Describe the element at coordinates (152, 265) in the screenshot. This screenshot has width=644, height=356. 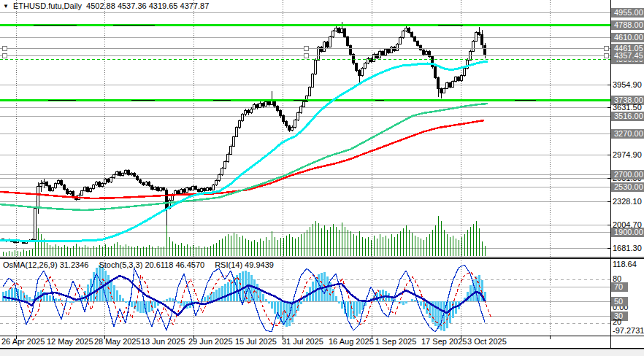
I see `stoch-label: Stoch(5,3,3) 20.6118 46.4570` at that location.